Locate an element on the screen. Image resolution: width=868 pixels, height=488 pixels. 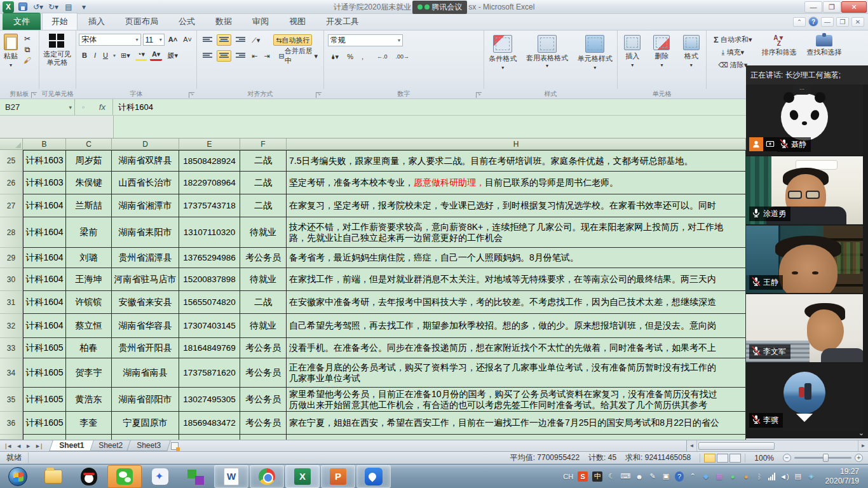
row-header-26: 26 is located at coordinates (11, 183).